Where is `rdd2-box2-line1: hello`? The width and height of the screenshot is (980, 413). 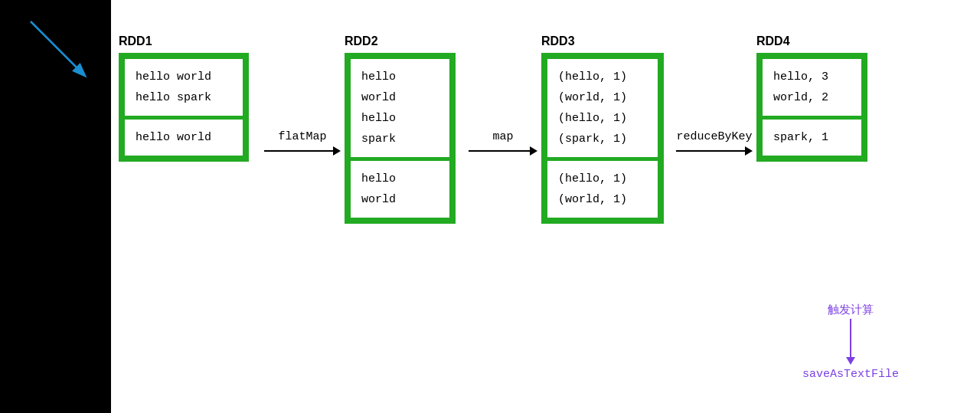
rdd2-box2-line1: hello is located at coordinates (400, 179).